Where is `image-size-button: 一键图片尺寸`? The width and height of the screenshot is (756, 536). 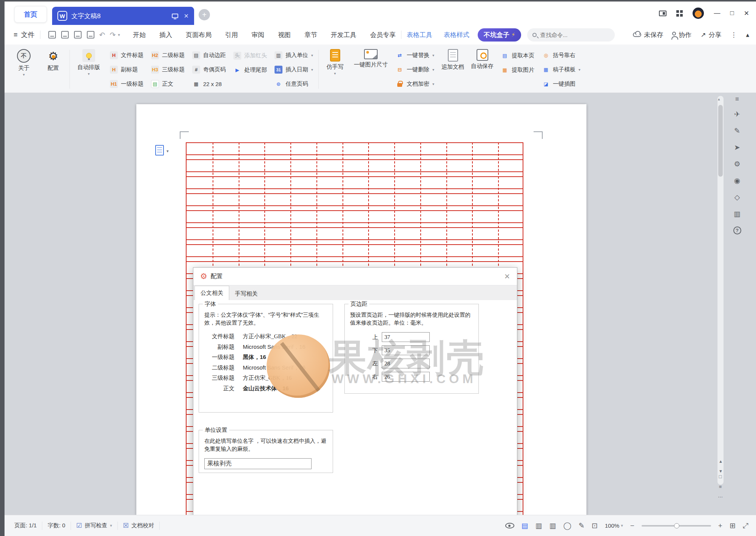 image-size-button: 一键图片尺寸 is located at coordinates (371, 69).